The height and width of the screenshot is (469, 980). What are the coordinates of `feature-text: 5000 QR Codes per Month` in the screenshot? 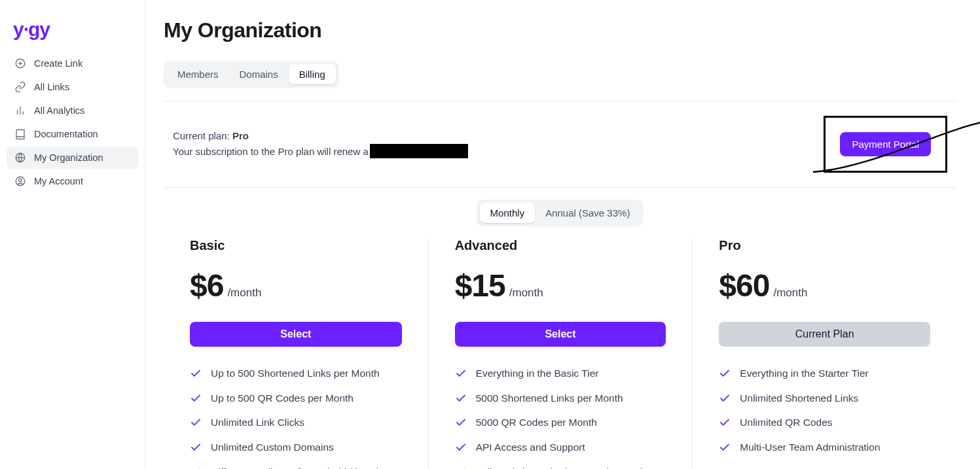 It's located at (537, 423).